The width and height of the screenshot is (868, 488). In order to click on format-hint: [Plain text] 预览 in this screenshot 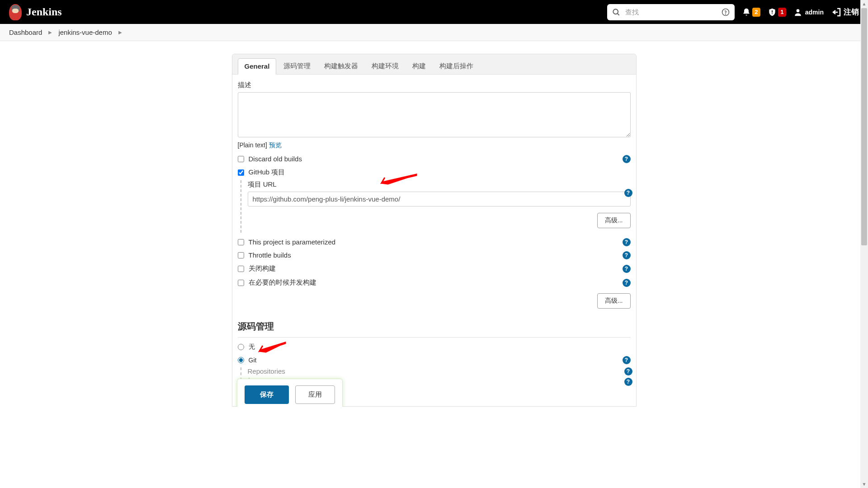, I will do `click(434, 145)`.